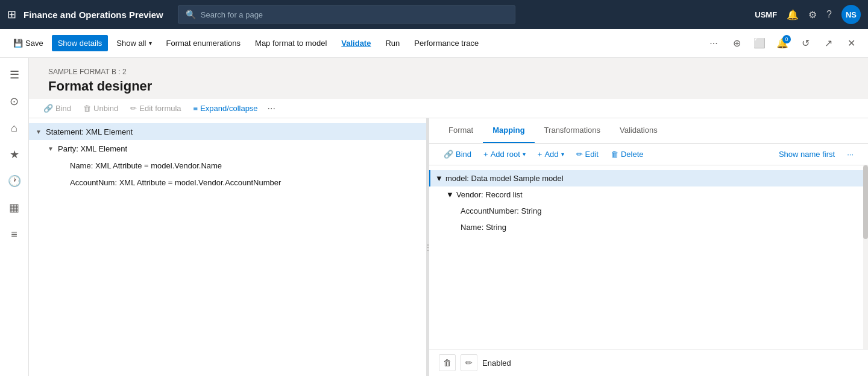 The image size is (868, 376). Describe the element at coordinates (447, 363) in the screenshot. I see `delete-bottom-button: 🗑` at that location.